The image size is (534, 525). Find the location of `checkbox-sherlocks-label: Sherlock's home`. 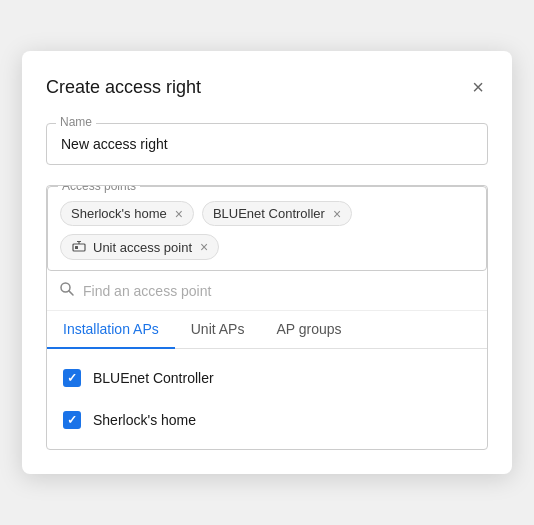

checkbox-sherlocks-label: Sherlock's home is located at coordinates (144, 420).